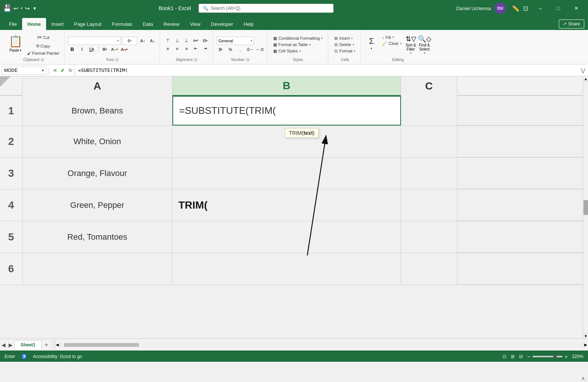 This screenshot has width=588, height=382. Describe the element at coordinates (345, 51) in the screenshot. I see `format-cells-button: ⊡ Format ▾` at that location.